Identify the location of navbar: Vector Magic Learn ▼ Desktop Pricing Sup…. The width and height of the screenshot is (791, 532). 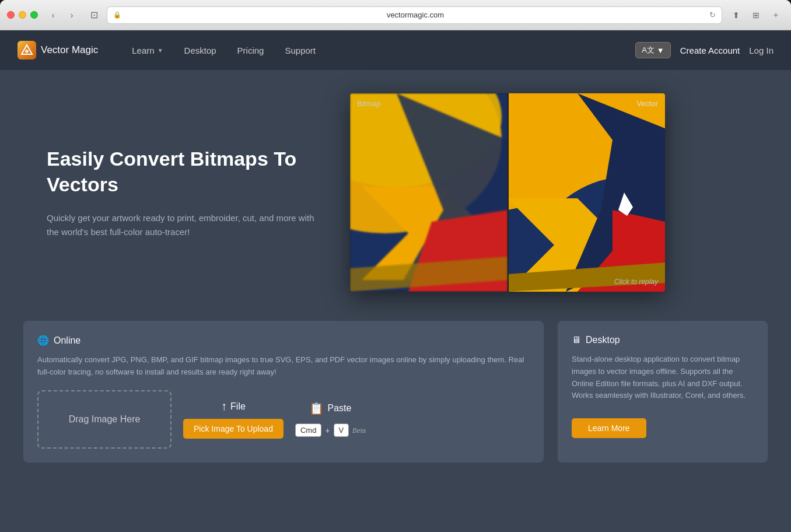
(396, 50).